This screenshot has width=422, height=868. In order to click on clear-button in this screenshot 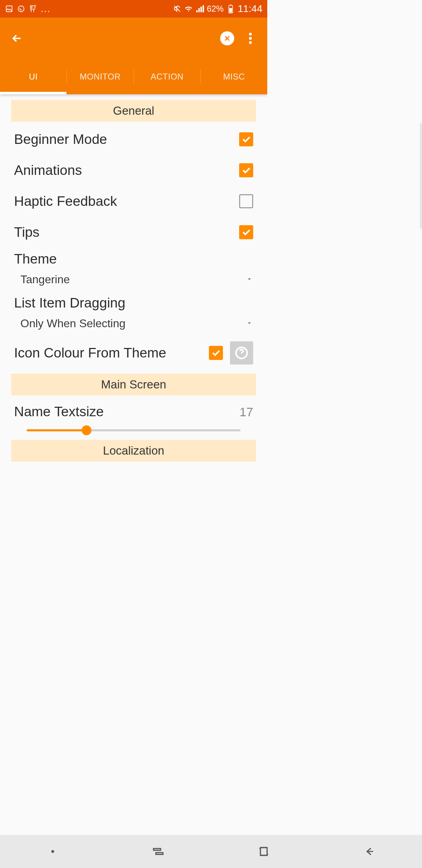, I will do `click(227, 38)`.